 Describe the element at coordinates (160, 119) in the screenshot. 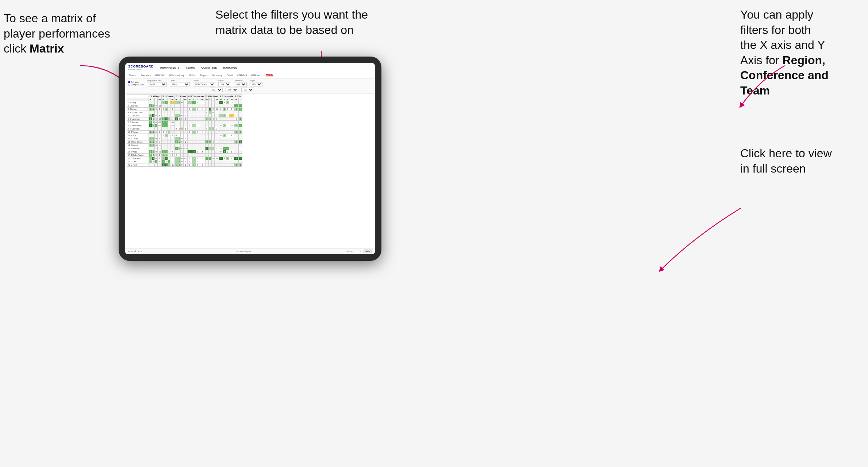

I see `matrix-cell: -18` at that location.